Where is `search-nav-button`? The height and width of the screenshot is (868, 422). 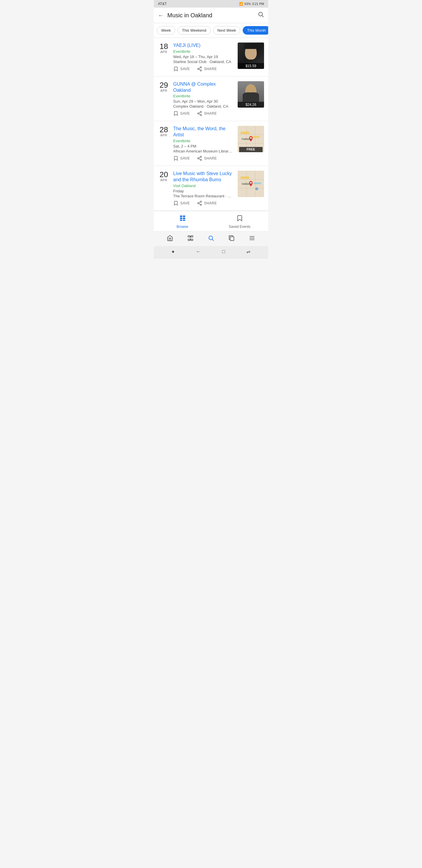
search-nav-button is located at coordinates (211, 238).